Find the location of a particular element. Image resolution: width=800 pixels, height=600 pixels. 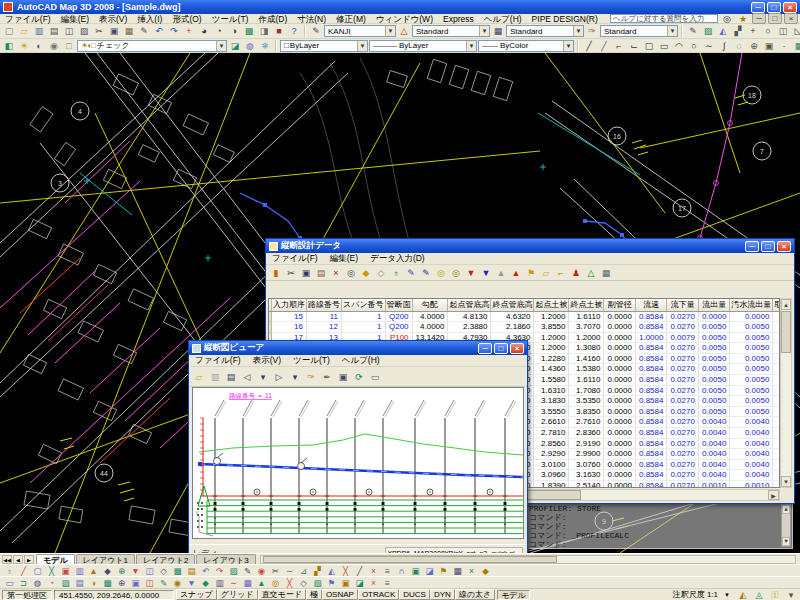

menu-item: ウィンドウ(W) is located at coordinates (404, 19).